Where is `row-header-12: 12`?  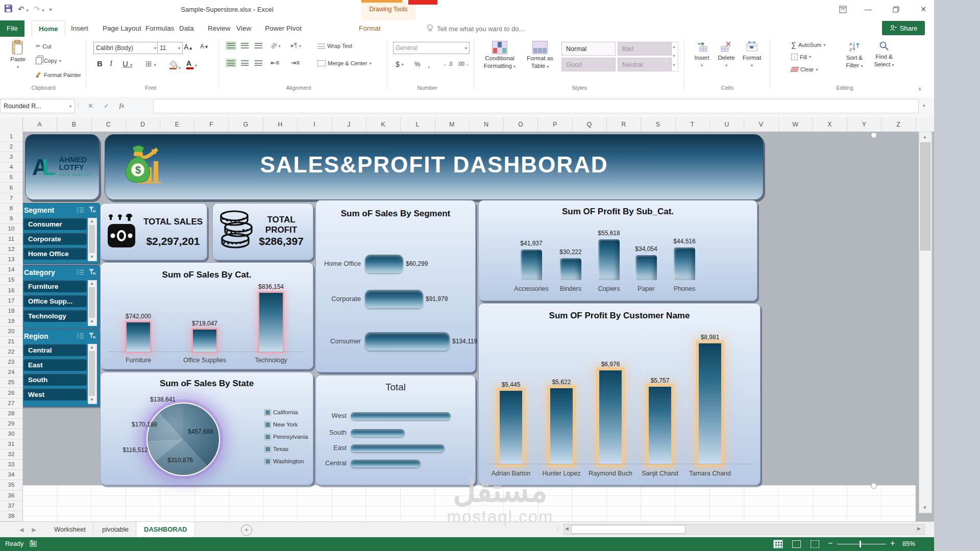 row-header-12: 12 is located at coordinates (11, 249).